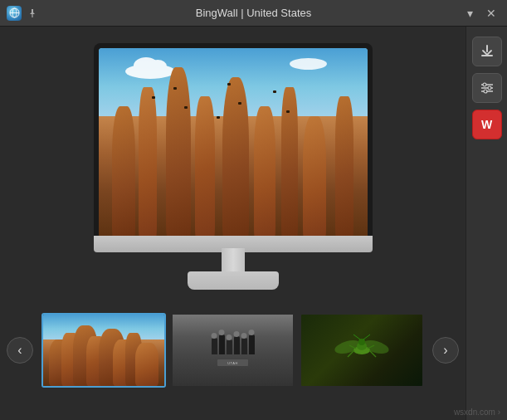  Describe the element at coordinates (147, 364) in the screenshot. I see `thumb-rock` at that location.